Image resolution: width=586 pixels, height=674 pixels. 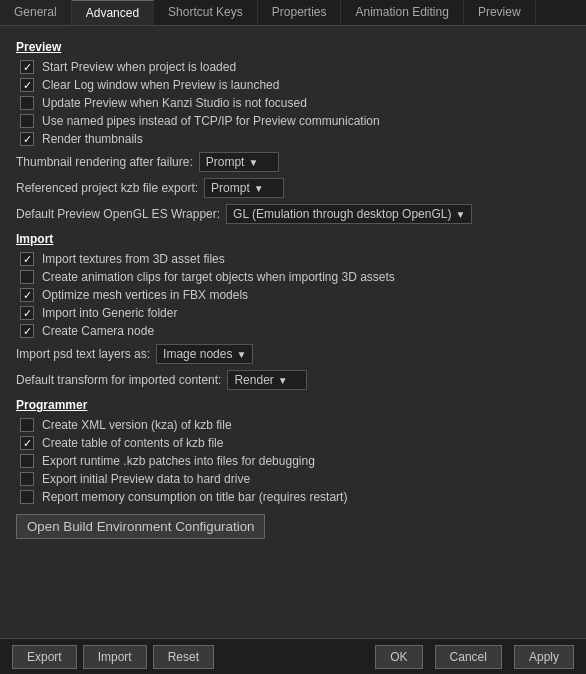 What do you see at coordinates (293, 331) in the screenshot?
I see `checkbox-create-camera: Create Camera node` at bounding box center [293, 331].